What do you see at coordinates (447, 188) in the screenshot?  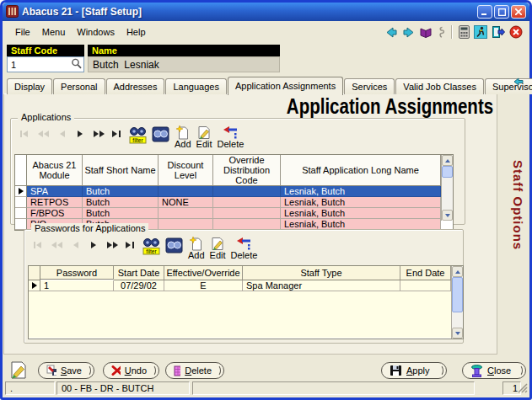 I see `applications-scrollbar` at bounding box center [447, 188].